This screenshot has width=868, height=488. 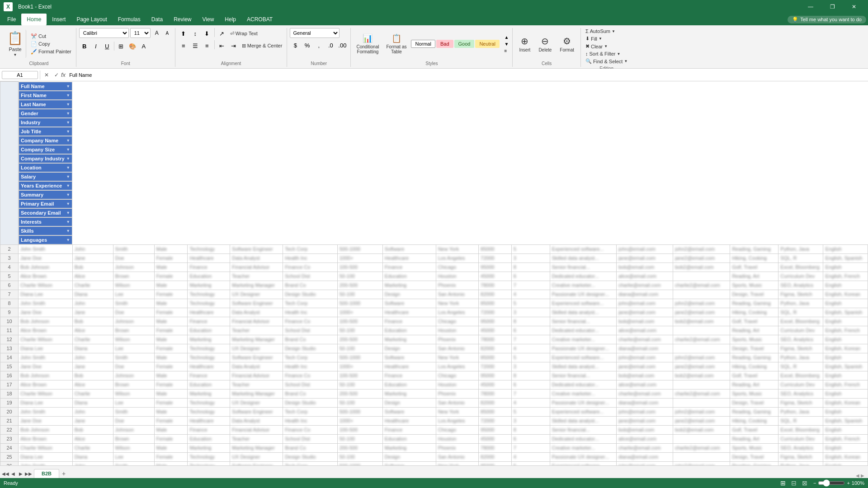 What do you see at coordinates (208, 19) in the screenshot?
I see `menu-view: View` at bounding box center [208, 19].